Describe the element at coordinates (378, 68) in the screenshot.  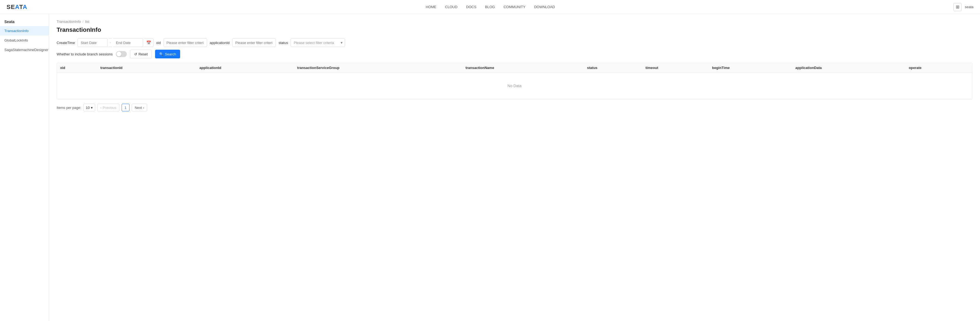
I see `col-service-group: transactionServiceGroup` at that location.